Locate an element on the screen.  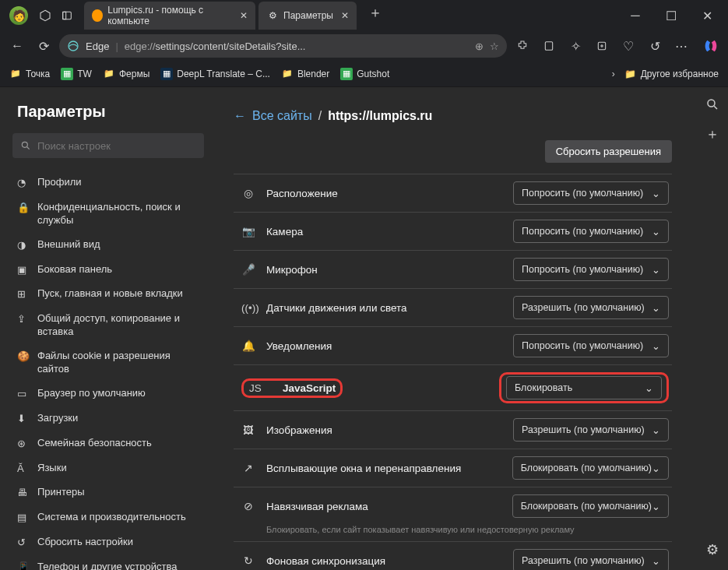
history-icon: ↺ is located at coordinates (655, 46).